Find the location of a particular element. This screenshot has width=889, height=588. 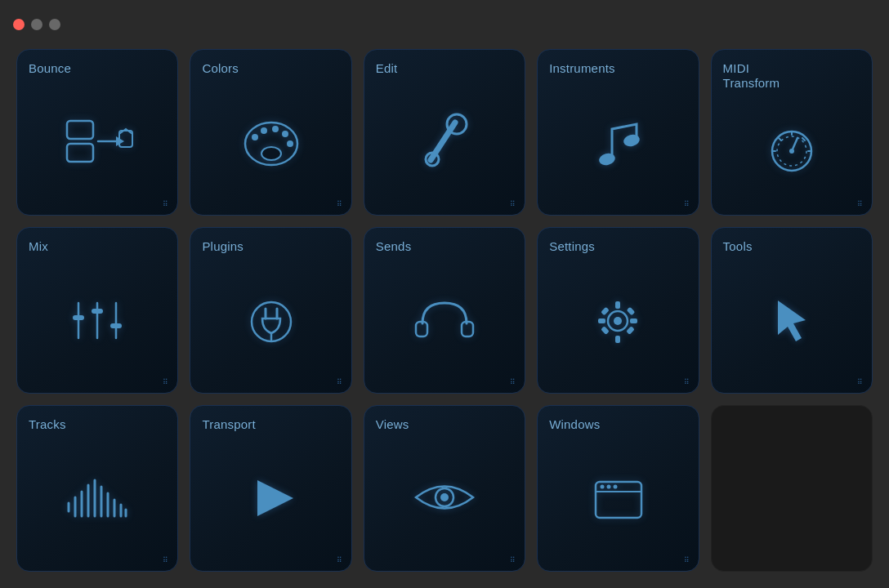

sends-grid-dots: ⠿ is located at coordinates (513, 382).